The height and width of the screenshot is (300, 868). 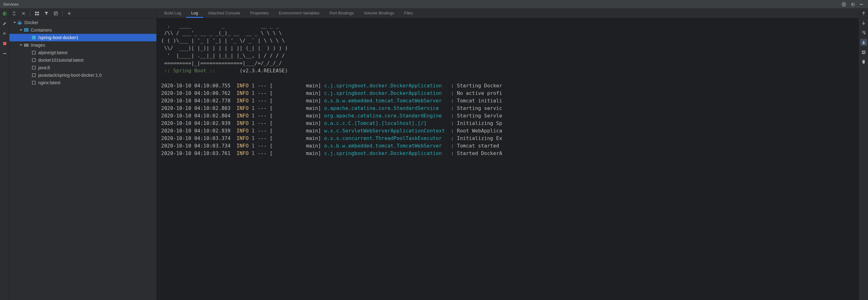 What do you see at coordinates (863, 154) in the screenshot?
I see `right-action-gutter` at bounding box center [863, 154].